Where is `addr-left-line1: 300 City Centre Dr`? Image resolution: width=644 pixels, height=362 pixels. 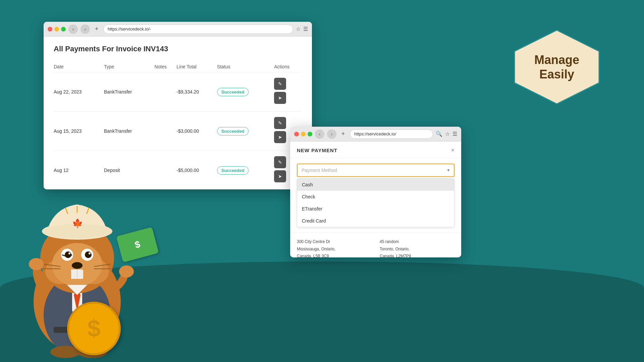 addr-left-line1: 300 City Centre Dr is located at coordinates (334, 242).